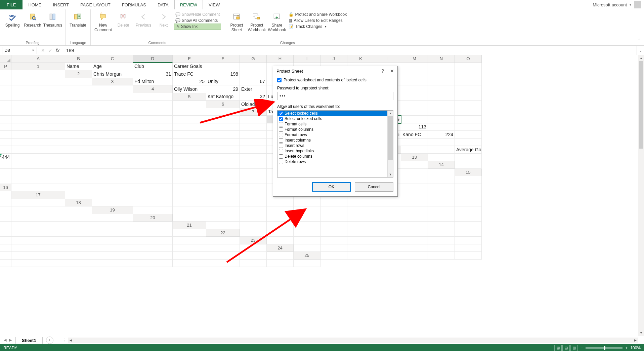 The height and width of the screenshot is (351, 644). Describe the element at coordinates (50, 50) in the screenshot. I see `enter-formula-icon: ✓` at that location.